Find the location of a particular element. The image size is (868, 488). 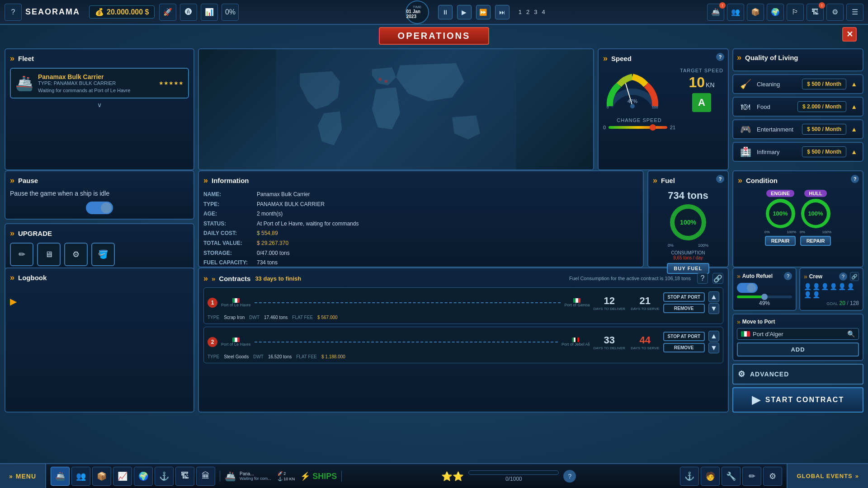

fuel-gauge: 100% is located at coordinates (688, 222).